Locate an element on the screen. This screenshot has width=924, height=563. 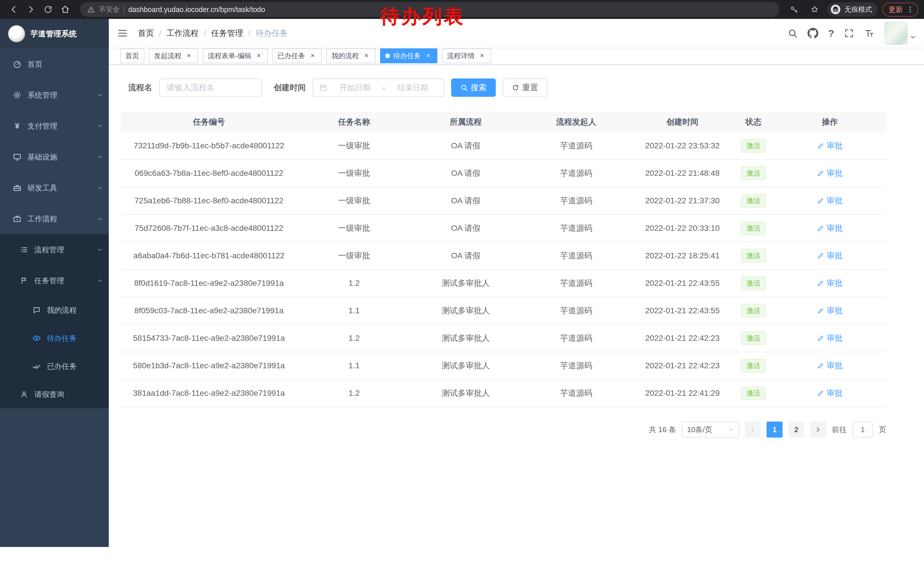
sidebar-item-done-tasks: 已办任务 is located at coordinates (54, 366).